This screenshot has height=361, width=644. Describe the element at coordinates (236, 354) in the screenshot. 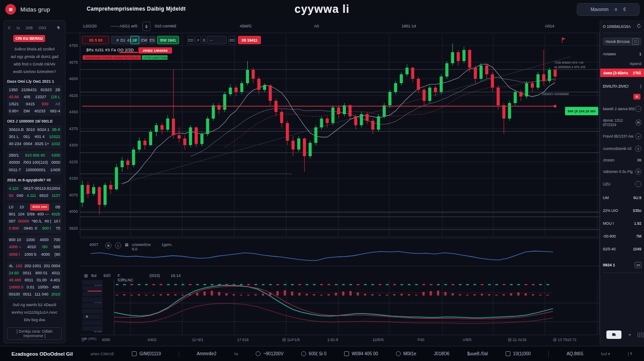

I see `status-item: /w` at that location.